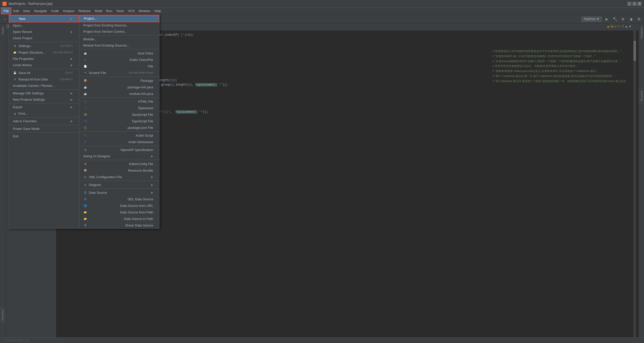 This screenshot has width=644, height=343. I want to click on close-button: ✕, so click(639, 4).